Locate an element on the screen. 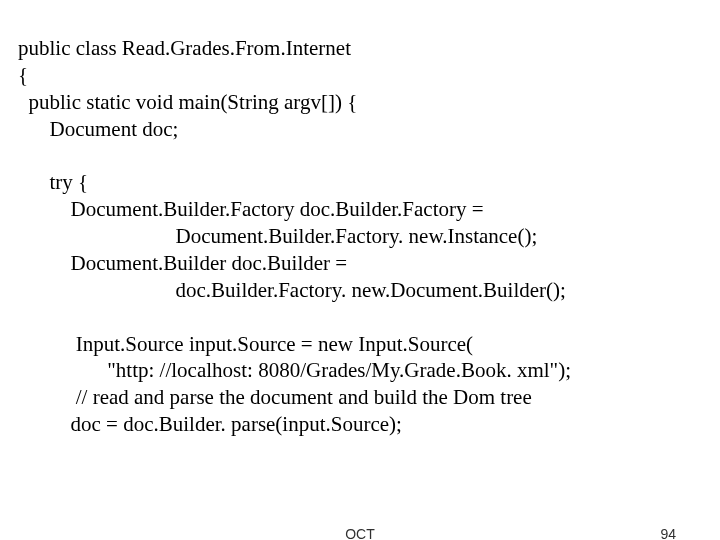 This screenshot has height=540, width=720. code-line: Document.Builder.Factory doc.Builder.Fac… is located at coordinates (251, 209).